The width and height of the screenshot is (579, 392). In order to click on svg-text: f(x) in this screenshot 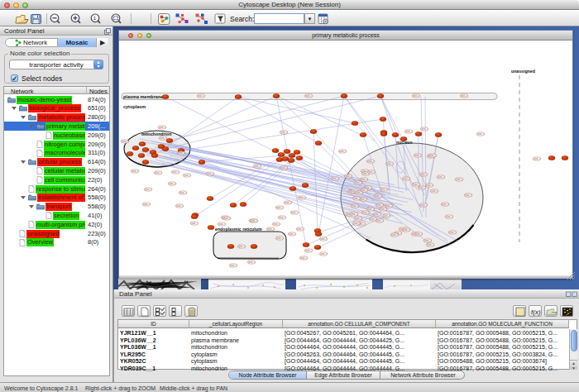, I will do `click(536, 313)`.